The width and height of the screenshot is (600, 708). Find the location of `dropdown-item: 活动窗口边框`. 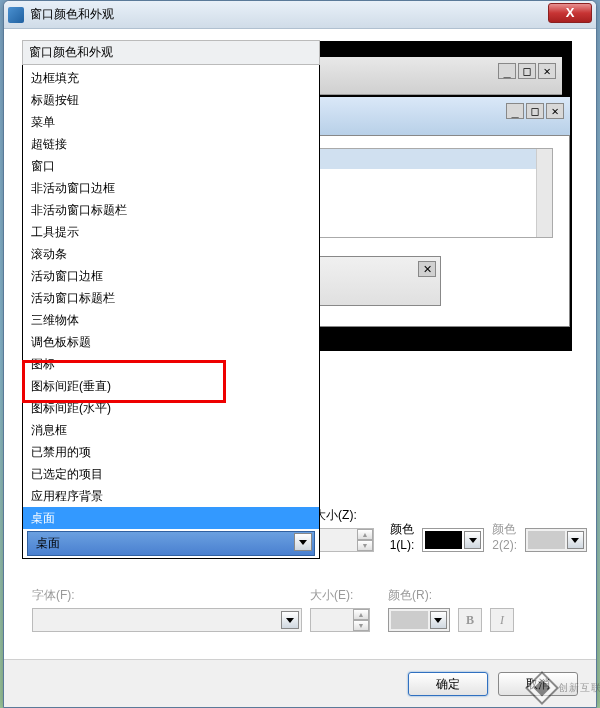

dropdown-item: 活动窗口边框 is located at coordinates (171, 276).